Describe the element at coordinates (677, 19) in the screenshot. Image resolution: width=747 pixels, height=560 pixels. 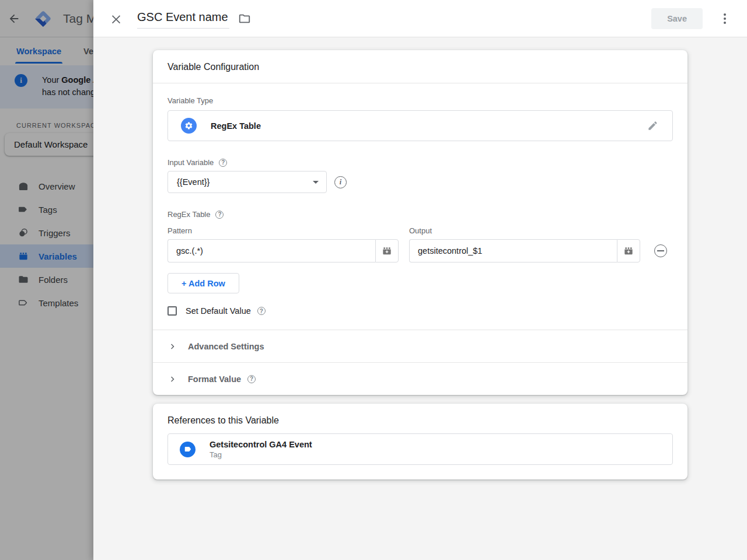
I see `save-button: Save` at that location.